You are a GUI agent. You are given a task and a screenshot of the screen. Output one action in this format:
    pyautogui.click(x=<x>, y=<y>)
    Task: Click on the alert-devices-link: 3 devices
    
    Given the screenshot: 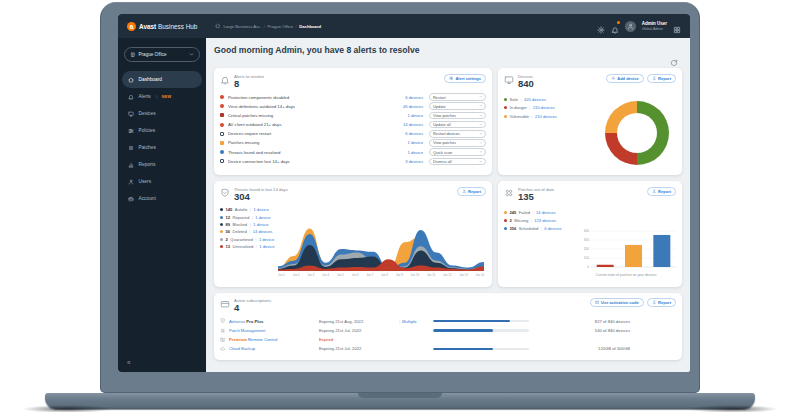 What is the action you would take?
    pyautogui.click(x=414, y=162)
    